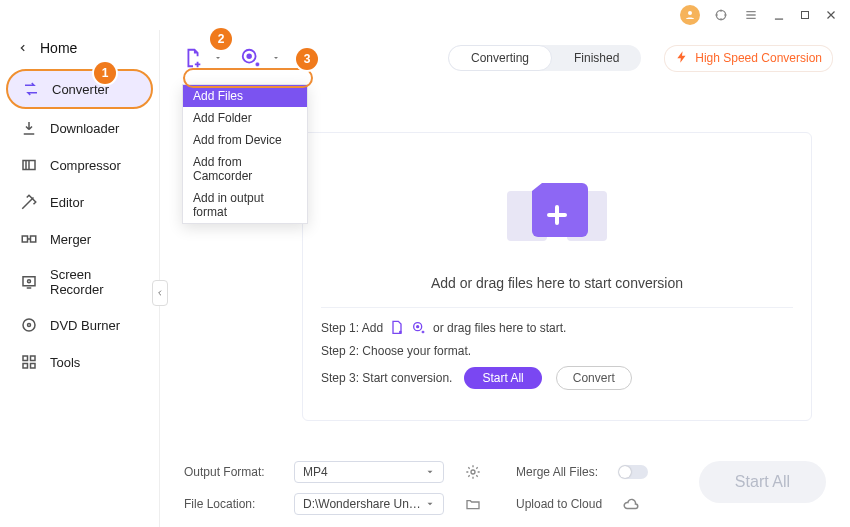 This screenshot has width=850, height=527. I want to click on sidebar-item-label: Merger, so click(70, 240).